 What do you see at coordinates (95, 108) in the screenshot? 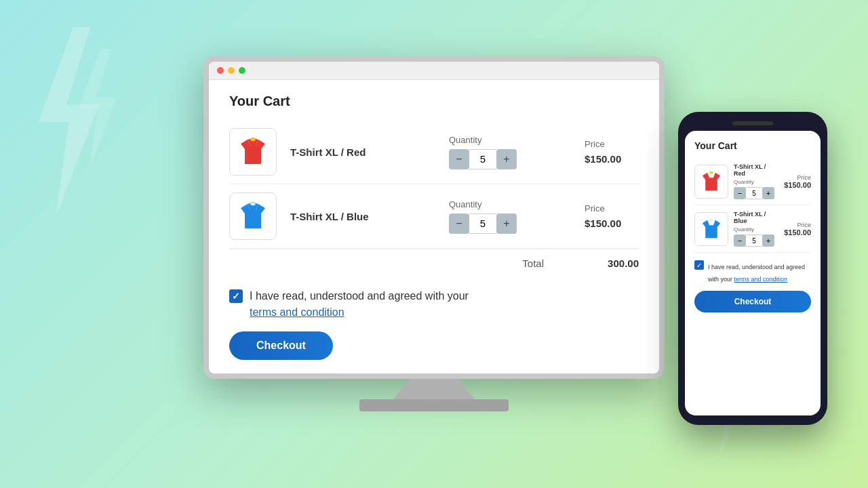
I see `lightning-left2-icon` at bounding box center [95, 108].